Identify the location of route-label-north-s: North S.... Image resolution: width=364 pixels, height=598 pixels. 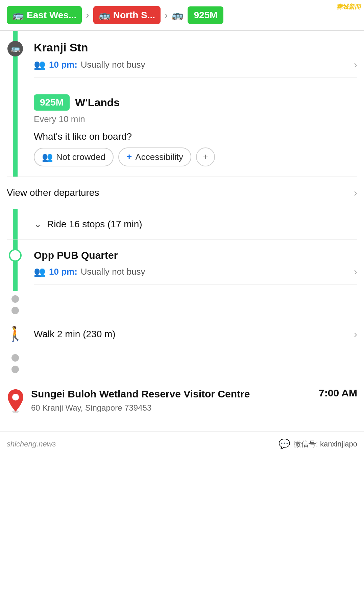
(134, 15).